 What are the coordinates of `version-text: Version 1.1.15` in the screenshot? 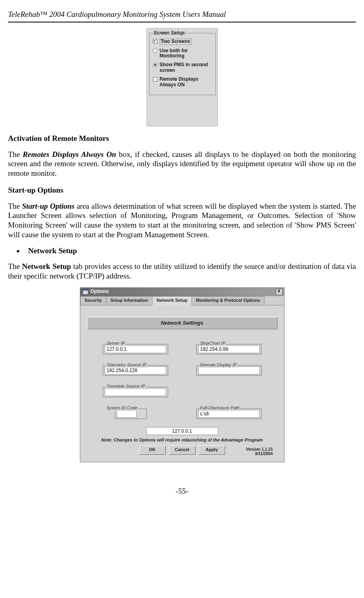 It's located at (259, 450).